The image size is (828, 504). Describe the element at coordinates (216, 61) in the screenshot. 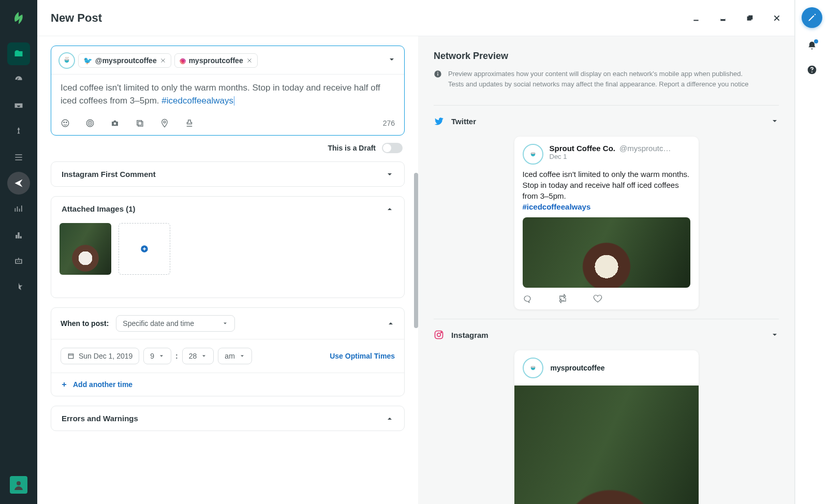

I see `profile-chip-instagram: ◉ mysproutcoffee` at that location.